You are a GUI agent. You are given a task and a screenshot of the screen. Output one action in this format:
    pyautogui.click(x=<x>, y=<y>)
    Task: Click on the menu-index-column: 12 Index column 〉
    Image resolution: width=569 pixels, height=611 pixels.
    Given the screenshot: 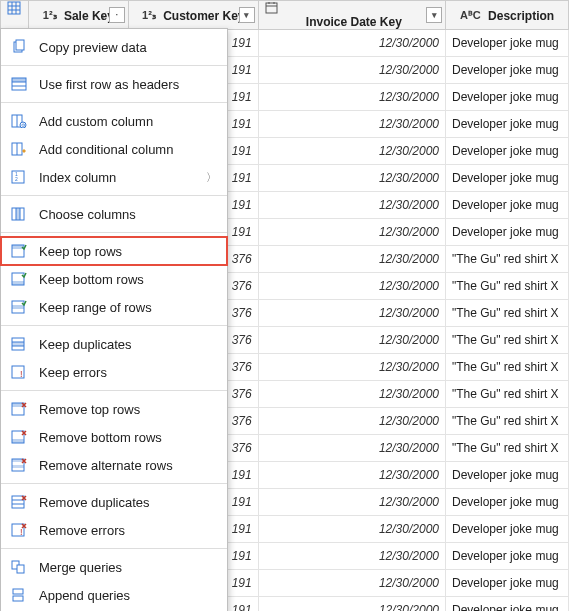 What is the action you would take?
    pyautogui.click(x=114, y=177)
    